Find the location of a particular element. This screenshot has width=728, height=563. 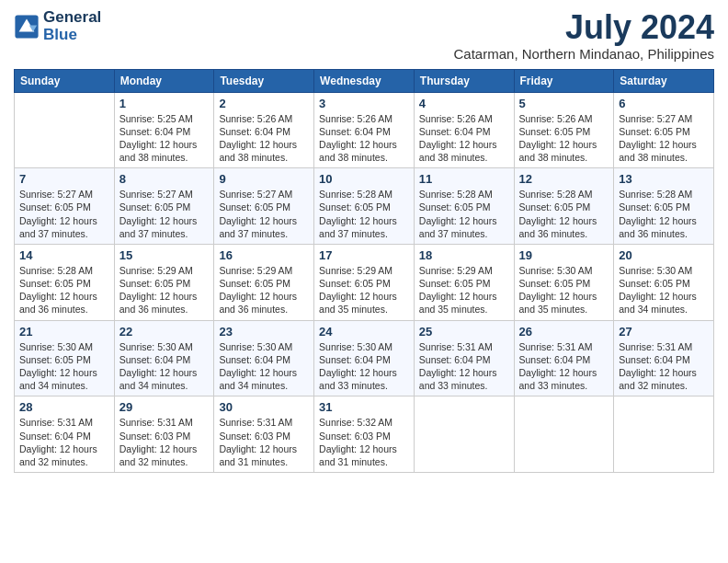

calendar-cell: 20Sunrise: 5:30 AM Sunset: 6:05 PM Dayli… is located at coordinates (664, 282).